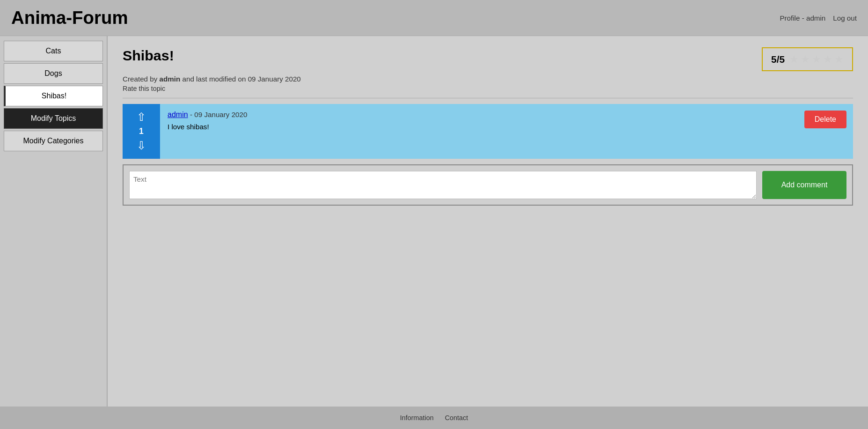  I want to click on star-5: ★, so click(839, 59).